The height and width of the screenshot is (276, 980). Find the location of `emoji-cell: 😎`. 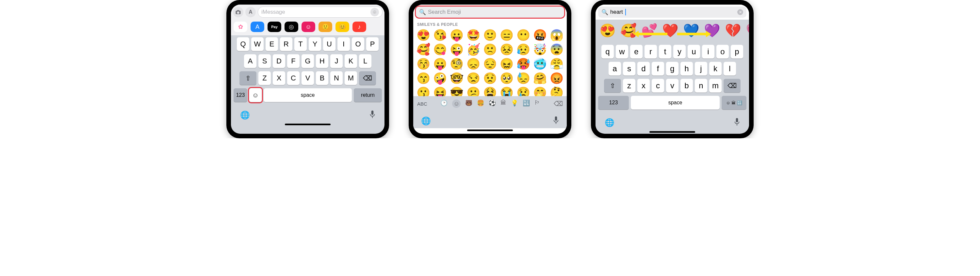

emoji-cell: 😎 is located at coordinates (457, 91).